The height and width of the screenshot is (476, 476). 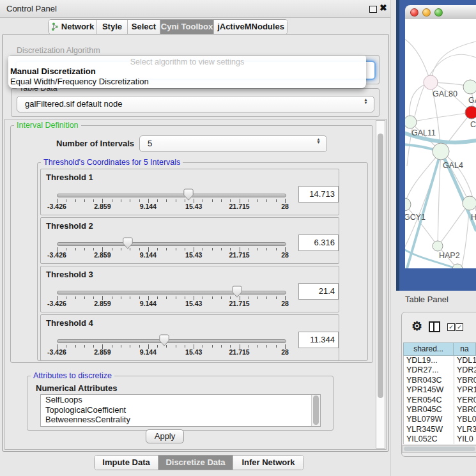 I want to click on column-header-name: na, so click(x=465, y=349).